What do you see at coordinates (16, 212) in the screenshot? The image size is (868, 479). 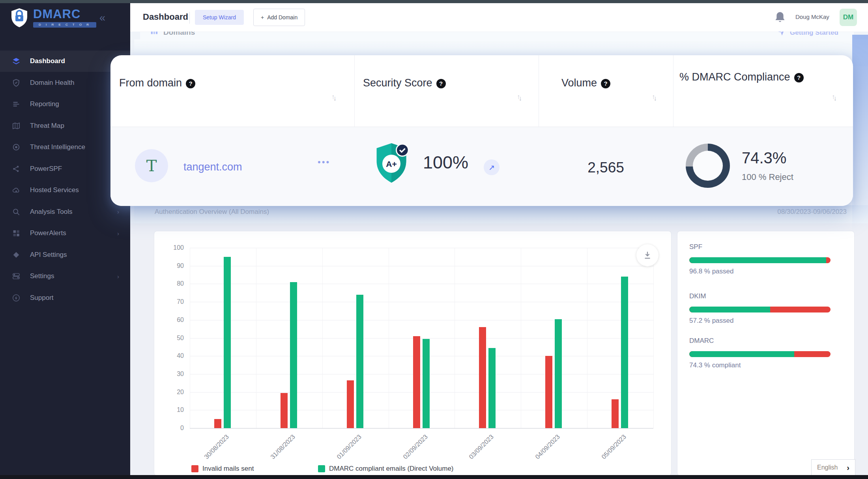 I see `search-icon` at bounding box center [16, 212].